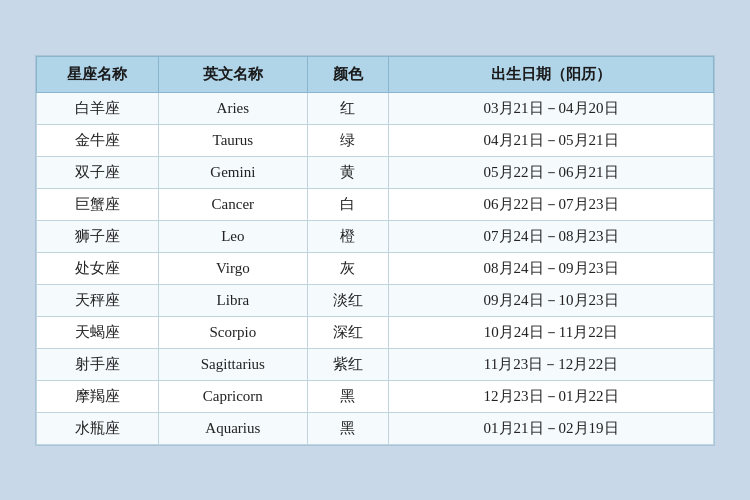 The height and width of the screenshot is (500, 750). What do you see at coordinates (348, 74) in the screenshot?
I see `header-color: 颜色` at bounding box center [348, 74].